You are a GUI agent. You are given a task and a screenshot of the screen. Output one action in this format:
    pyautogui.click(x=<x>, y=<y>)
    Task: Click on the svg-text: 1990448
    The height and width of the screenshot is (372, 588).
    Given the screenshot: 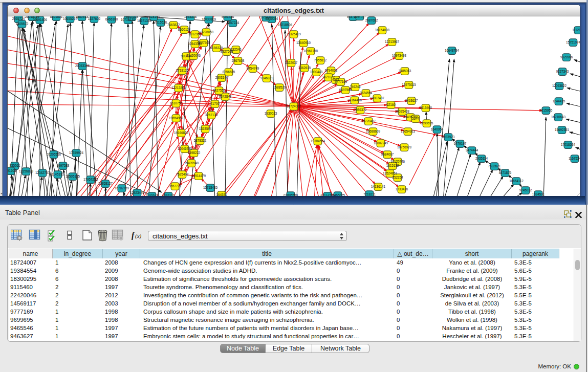 What is the action you would take?
    pyautogui.click(x=316, y=72)
    